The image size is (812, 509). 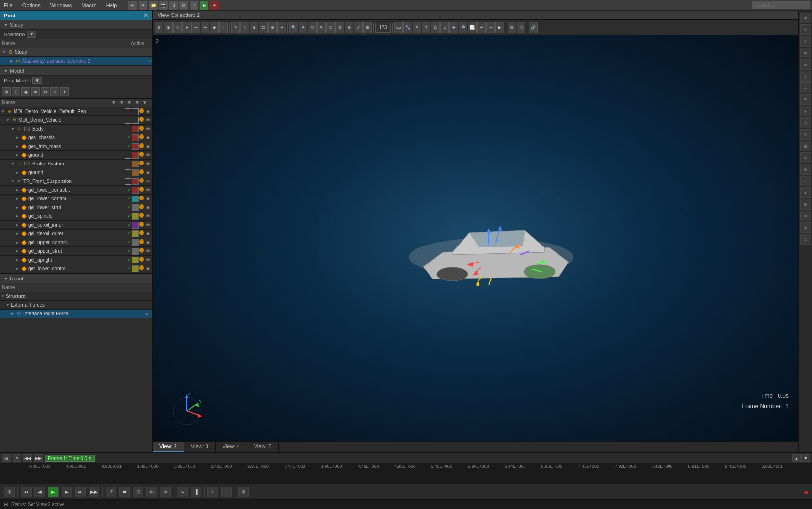 What do you see at coordinates (135, 120) in the screenshot?
I see `mdi-v-sq2` at bounding box center [135, 120].